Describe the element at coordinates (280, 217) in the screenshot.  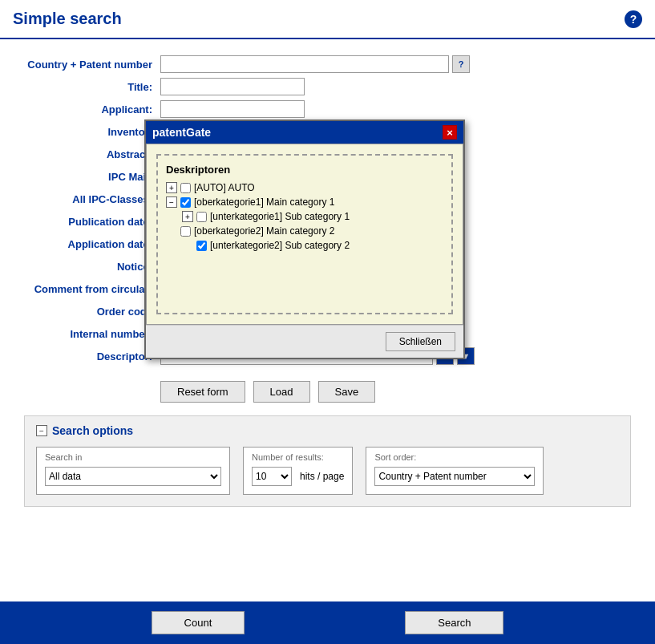
I see `tree-label-unterkategorie1: [unterkategorie1] Sub category 1` at that location.